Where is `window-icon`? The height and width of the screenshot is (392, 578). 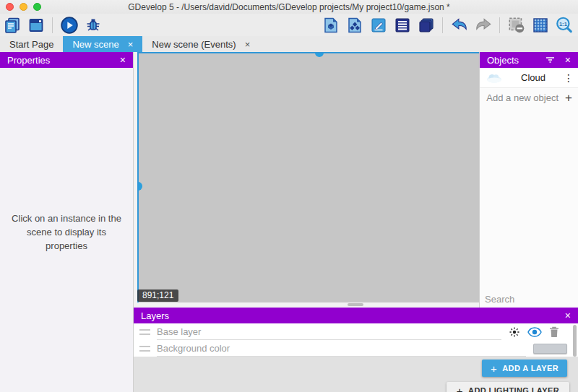
window-icon is located at coordinates (36, 25).